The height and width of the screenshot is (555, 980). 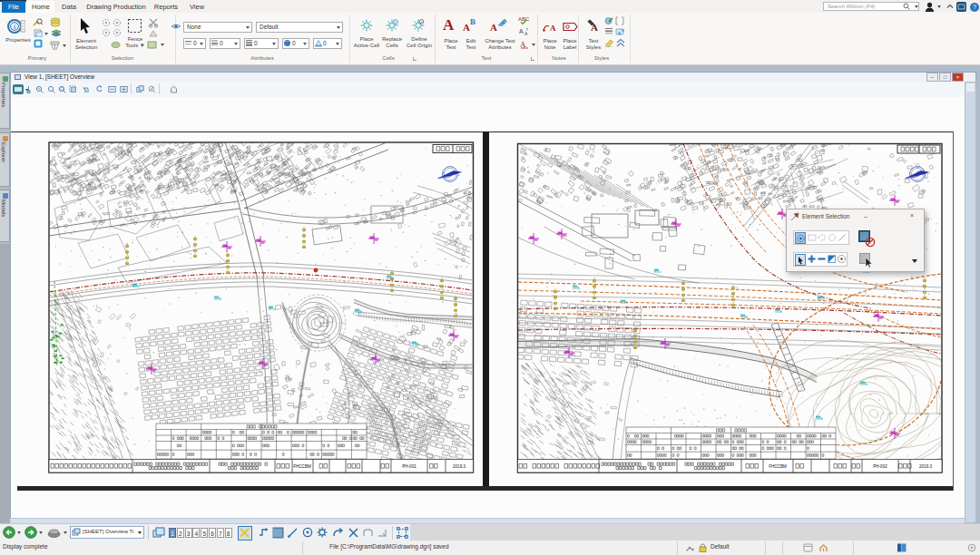 I want to click on svg-text: PH-002, so click(x=880, y=466).